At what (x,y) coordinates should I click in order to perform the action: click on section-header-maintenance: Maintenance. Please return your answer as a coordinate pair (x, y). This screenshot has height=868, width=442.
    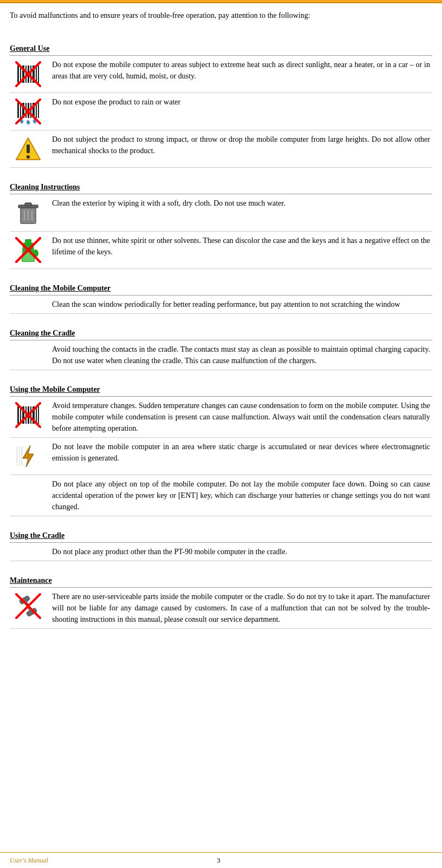
    Looking at the image, I should click on (221, 581).